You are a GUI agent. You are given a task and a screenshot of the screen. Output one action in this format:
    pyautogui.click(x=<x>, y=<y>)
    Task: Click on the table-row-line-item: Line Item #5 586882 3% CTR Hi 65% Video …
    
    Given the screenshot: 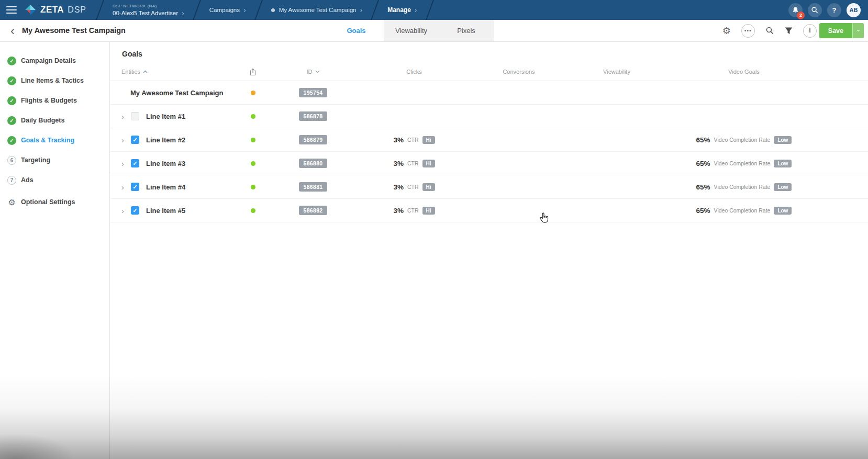 What is the action you would take?
    pyautogui.click(x=489, y=210)
    